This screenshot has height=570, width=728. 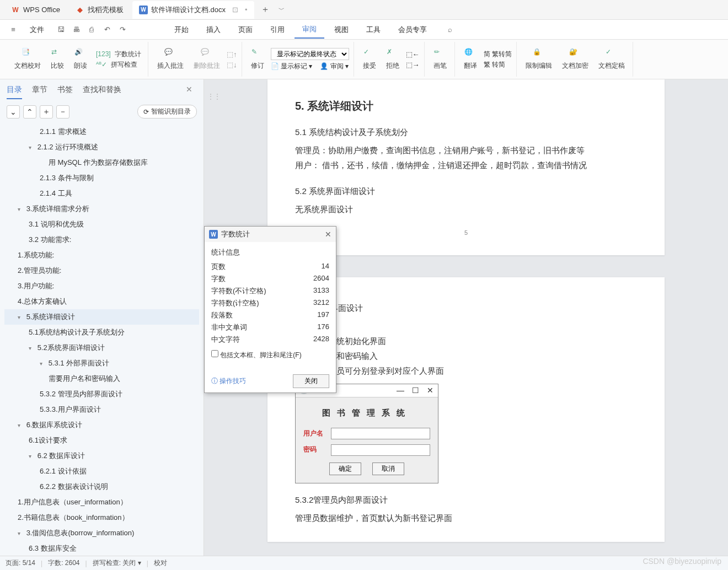 What do you see at coordinates (101, 363) in the screenshot?
I see `toc-item: ▾ 5.3.1 外部界面设计` at bounding box center [101, 363].